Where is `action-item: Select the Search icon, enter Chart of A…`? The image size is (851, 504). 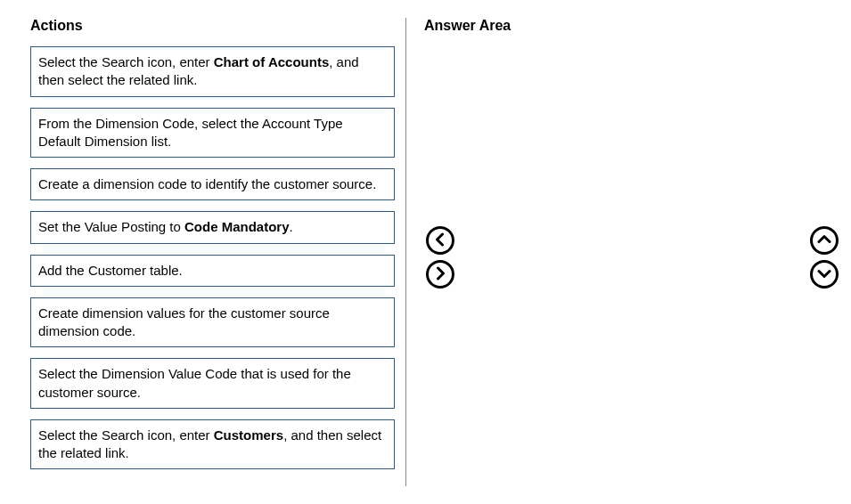 action-item: Select the Search icon, enter Chart of A… is located at coordinates (212, 71).